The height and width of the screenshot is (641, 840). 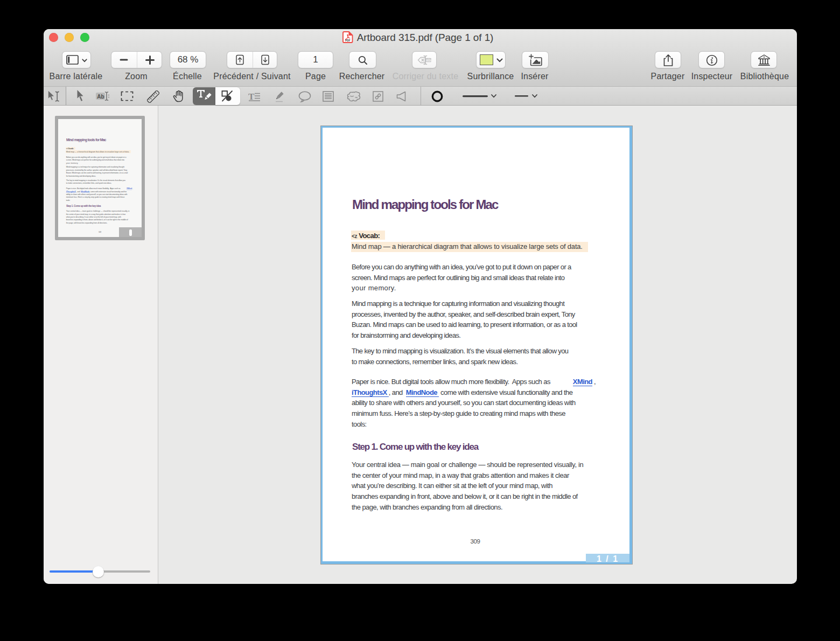 What do you see at coordinates (251, 96) in the screenshot?
I see `svg-text: T` at bounding box center [251, 96].